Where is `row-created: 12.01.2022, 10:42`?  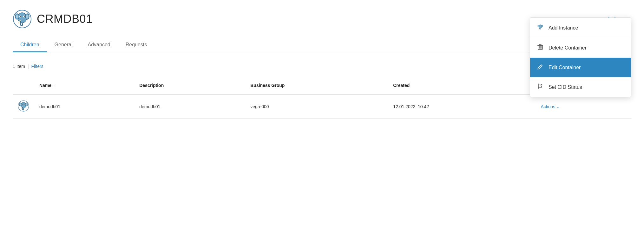 row-created: 12.01.2022, 10:42 is located at coordinates (462, 107).